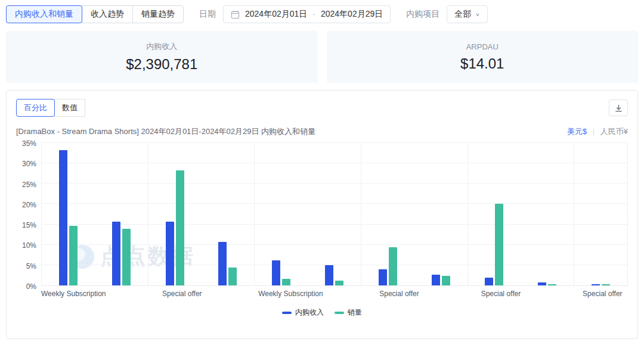 The height and width of the screenshot is (342, 644). What do you see at coordinates (463, 14) in the screenshot?
I see `iap-filter-value: 全部` at bounding box center [463, 14].